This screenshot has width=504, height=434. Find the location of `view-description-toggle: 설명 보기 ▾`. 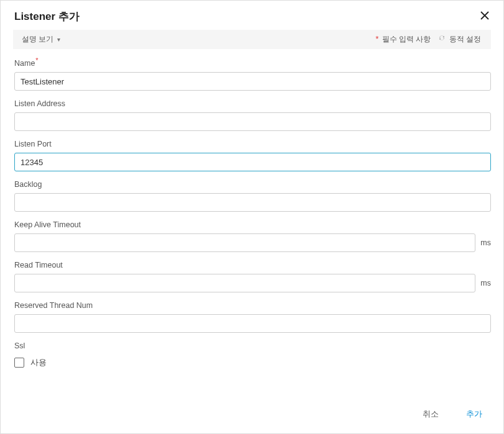

view-description-toggle: 설명 보기 ▾ is located at coordinates (41, 40).